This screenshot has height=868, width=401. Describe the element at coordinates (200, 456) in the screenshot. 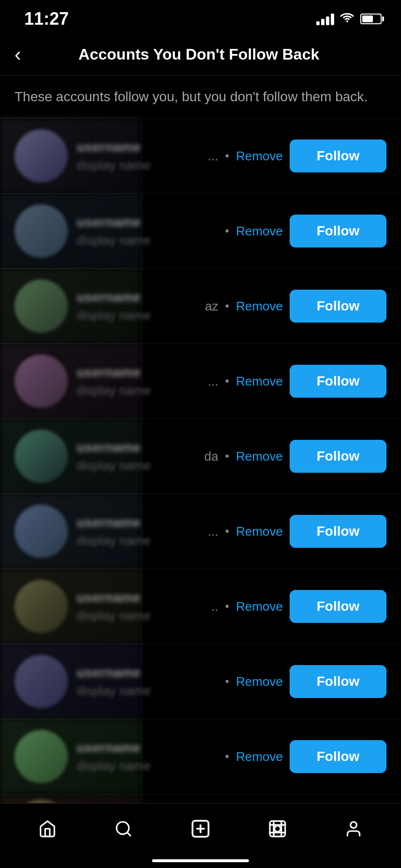

I see `list-item: username display name da • Remove Follow` at that location.